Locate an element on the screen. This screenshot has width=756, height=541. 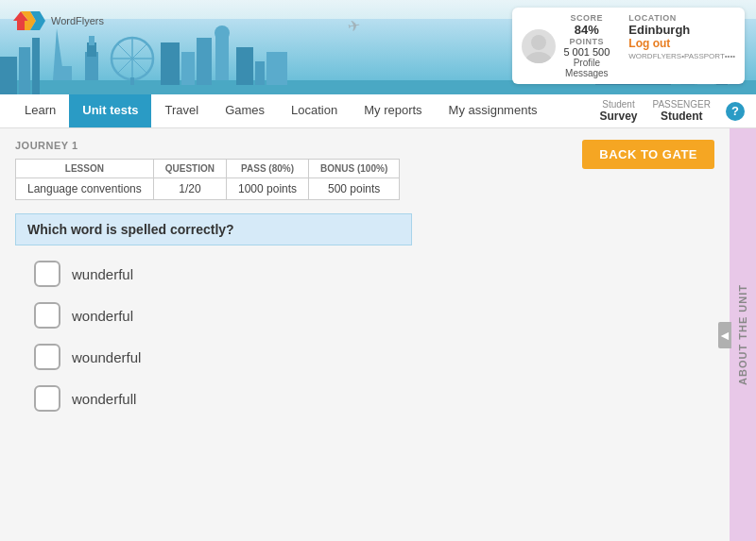
profile-label: Profile is located at coordinates (587, 62).